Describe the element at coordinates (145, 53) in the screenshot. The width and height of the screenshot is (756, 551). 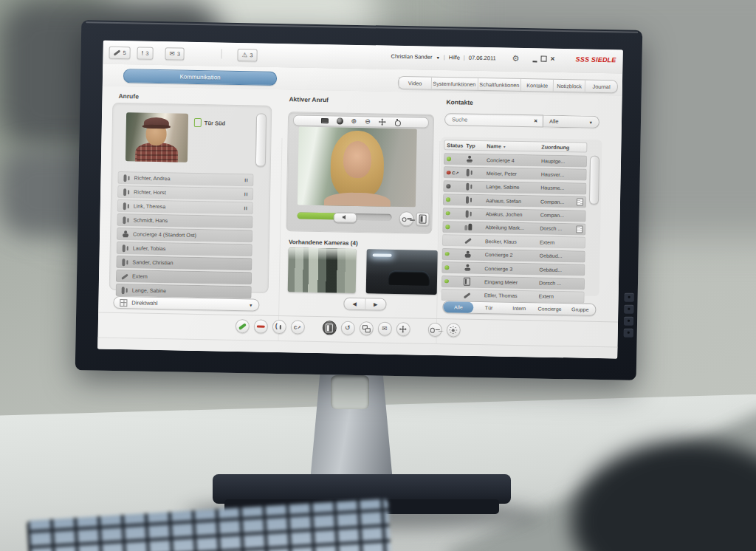
I see `alerts-notification-button: ! 3` at that location.